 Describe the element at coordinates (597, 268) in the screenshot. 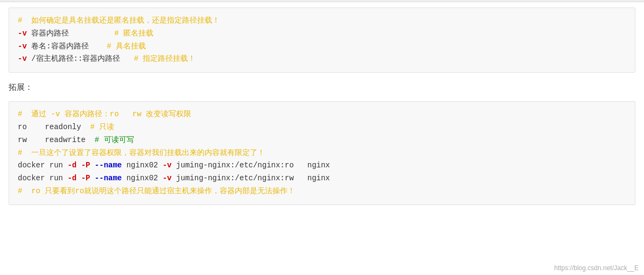

I see `watermark: https://blog.csdn.net/Jack__E` at that location.